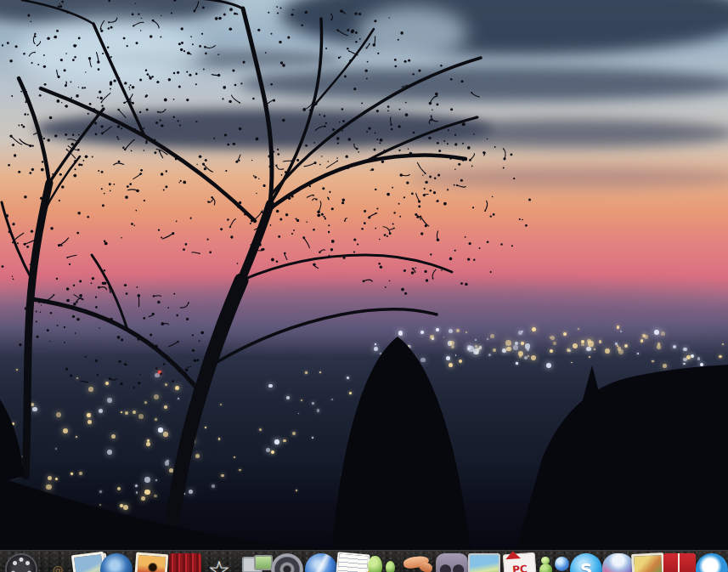 Image resolution: width=728 pixels, height=572 pixels. What do you see at coordinates (352, 562) in the screenshot?
I see `text-document-icon` at bounding box center [352, 562].